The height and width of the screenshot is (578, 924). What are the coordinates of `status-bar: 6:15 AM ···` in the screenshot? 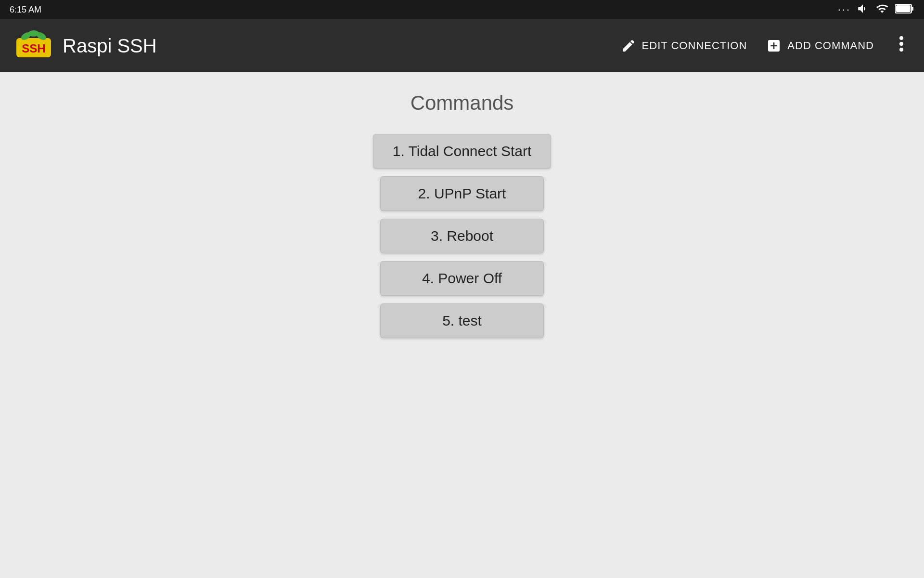 It's located at (462, 10).